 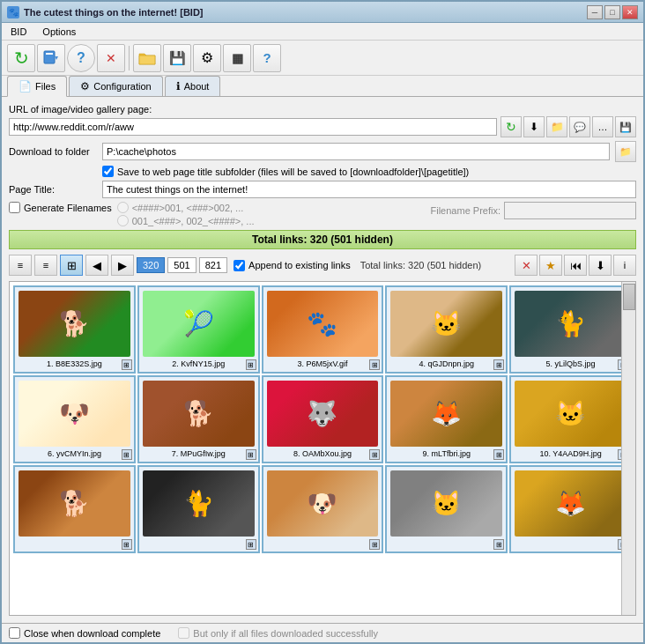 I want to click on tab-configuration-label: Configuration, so click(x=122, y=86).